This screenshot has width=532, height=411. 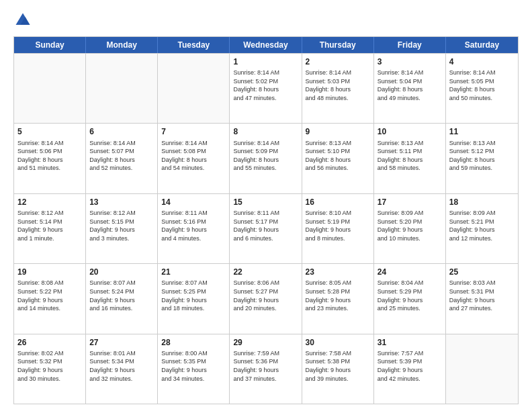 I want to click on cell-info: Sunrise: 7:59 AM, so click(x=265, y=353).